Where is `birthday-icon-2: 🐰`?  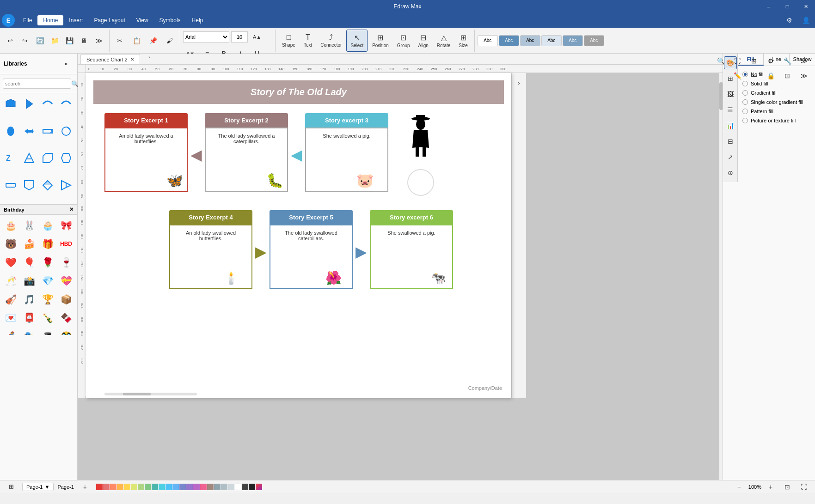
birthday-icon-2: 🐰 is located at coordinates (29, 225).